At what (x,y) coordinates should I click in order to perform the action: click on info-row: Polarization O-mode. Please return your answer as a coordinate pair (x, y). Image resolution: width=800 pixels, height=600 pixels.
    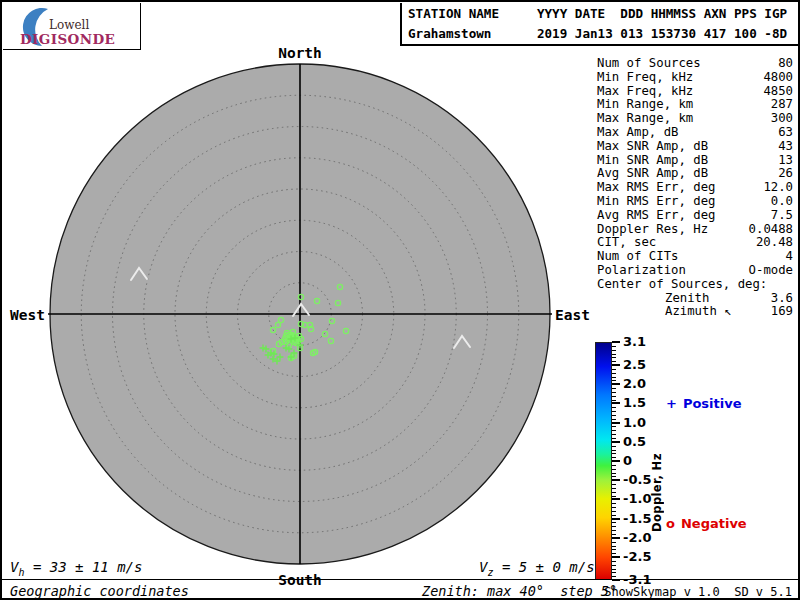
    Looking at the image, I should click on (695, 271).